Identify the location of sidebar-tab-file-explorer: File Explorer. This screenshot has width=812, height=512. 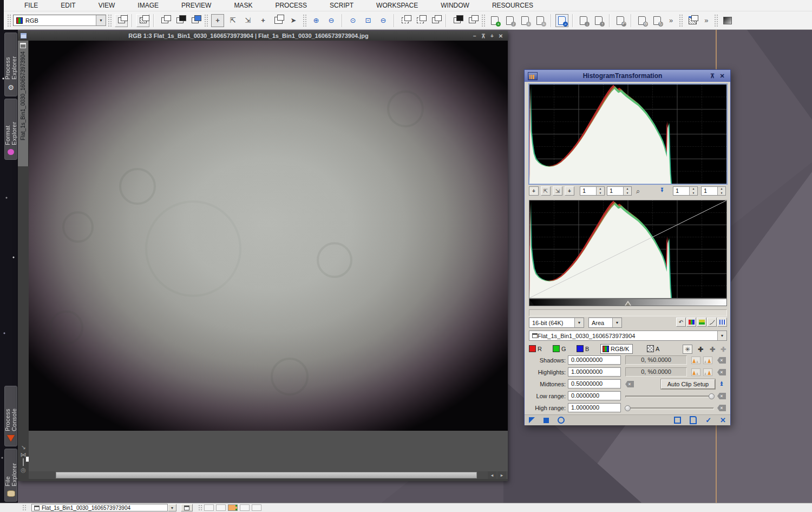
(11, 475).